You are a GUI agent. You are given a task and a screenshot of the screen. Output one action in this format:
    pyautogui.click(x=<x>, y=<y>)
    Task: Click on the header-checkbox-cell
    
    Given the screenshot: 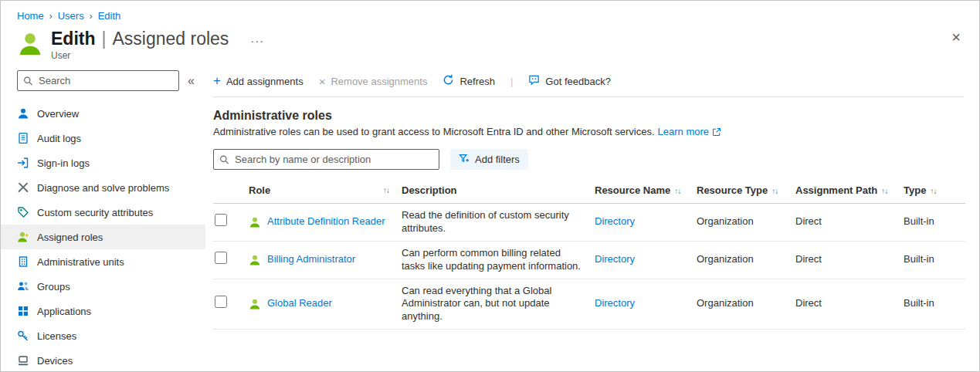 What is the action you would take?
    pyautogui.click(x=228, y=192)
    